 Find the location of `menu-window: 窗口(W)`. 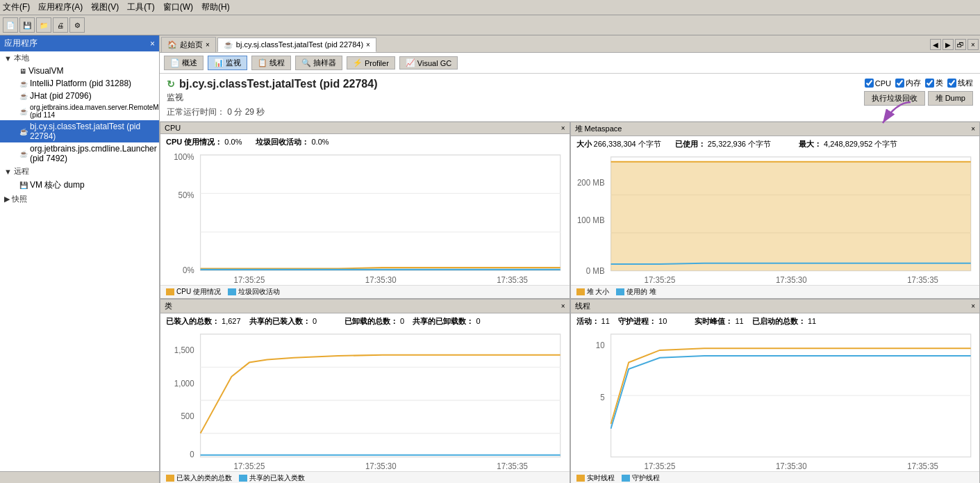

menu-window: 窗口(W) is located at coordinates (178, 7).